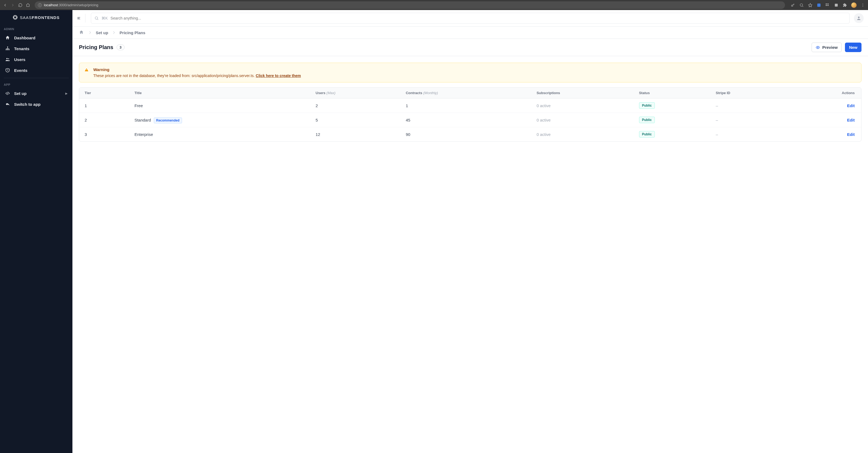  I want to click on new-button: New, so click(853, 47).